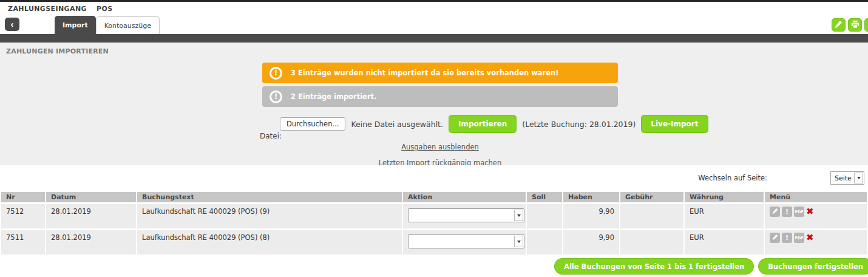 Image resolution: width=868 pixels, height=277 pixels. I want to click on back-button: ‹, so click(12, 24).